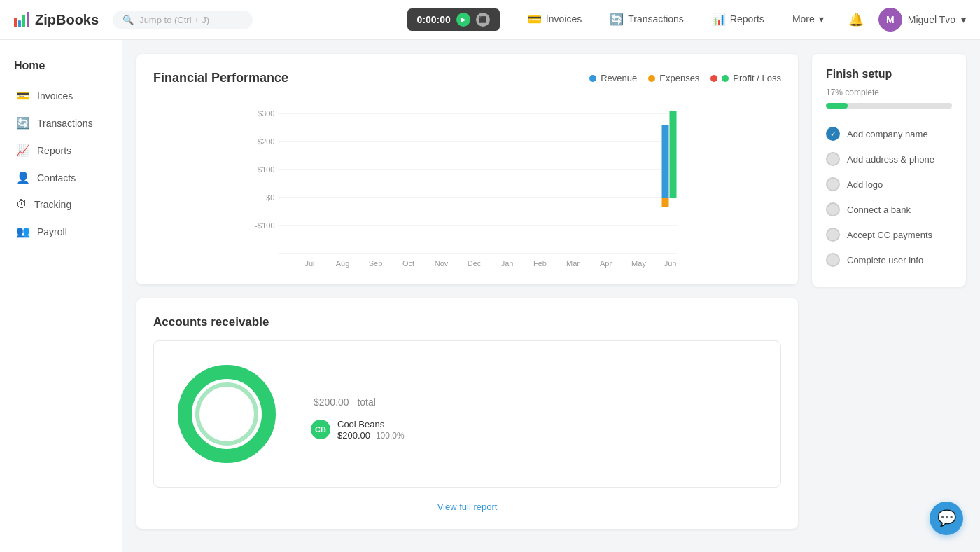 The width and height of the screenshot is (980, 552). Describe the element at coordinates (358, 430) in the screenshot. I see `accounts-item: CB Cool Beans $200.00 100.0%` at that location.